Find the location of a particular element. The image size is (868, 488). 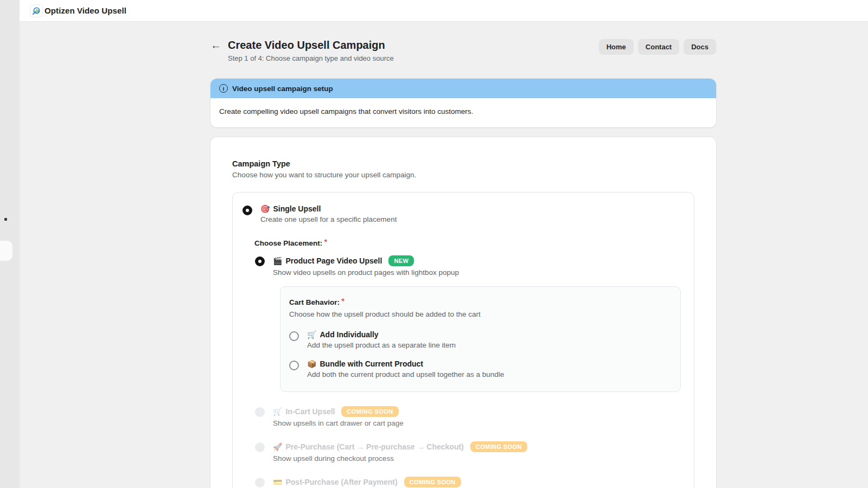

in-cart-label: In-Cart Upsell is located at coordinates (310, 412).